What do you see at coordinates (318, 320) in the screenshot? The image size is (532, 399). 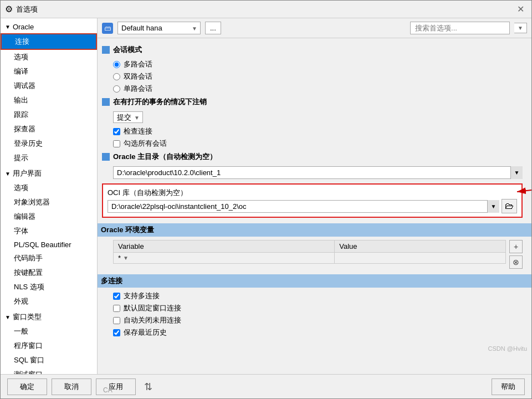 I see `auto-close-row: 自动关闭未用连接` at bounding box center [318, 320].